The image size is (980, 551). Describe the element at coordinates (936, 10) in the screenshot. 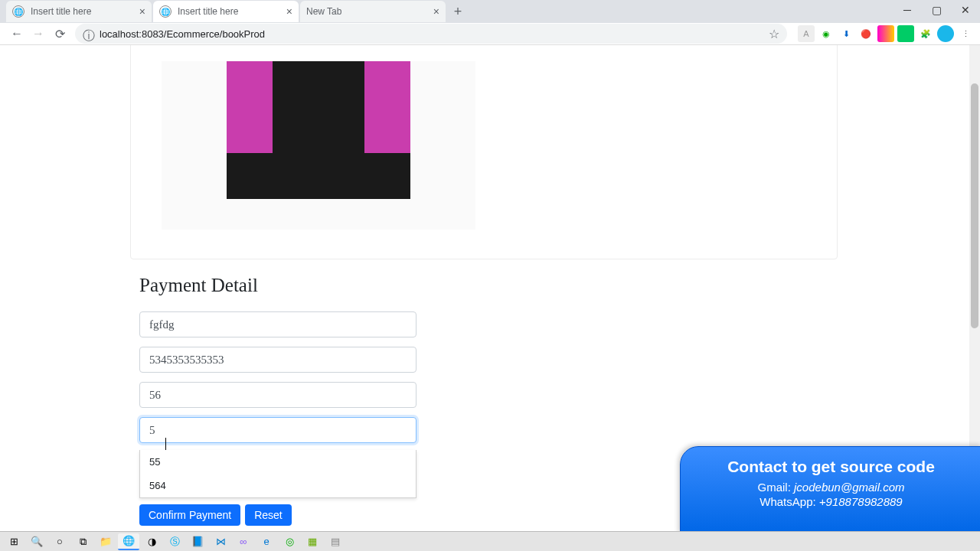

I see `window-controls: ─ ▢ ✕` at that location.